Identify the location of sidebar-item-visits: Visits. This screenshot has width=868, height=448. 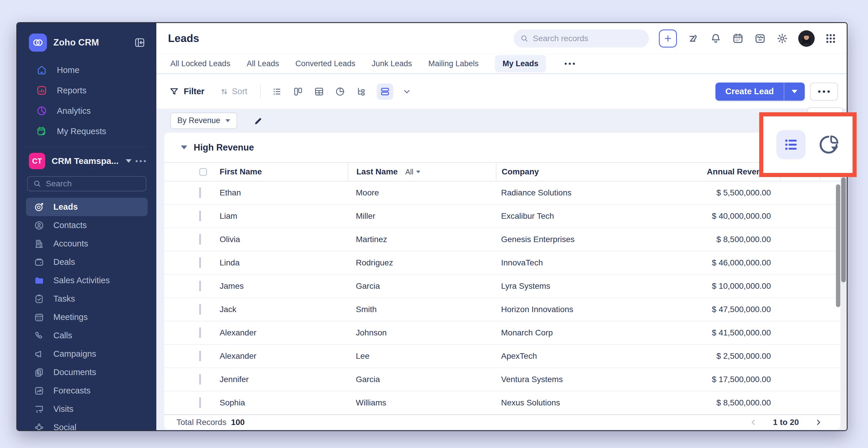
(87, 409).